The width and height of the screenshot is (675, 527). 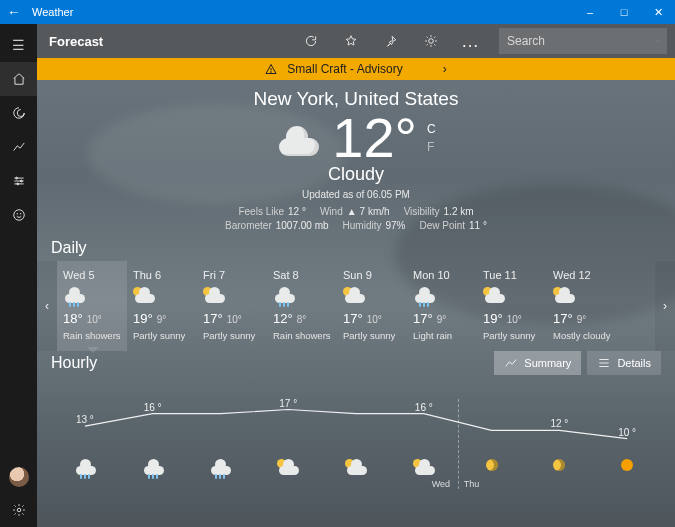 I want to click on updated-time: Updated as of 06.05 PM, so click(x=356, y=194).